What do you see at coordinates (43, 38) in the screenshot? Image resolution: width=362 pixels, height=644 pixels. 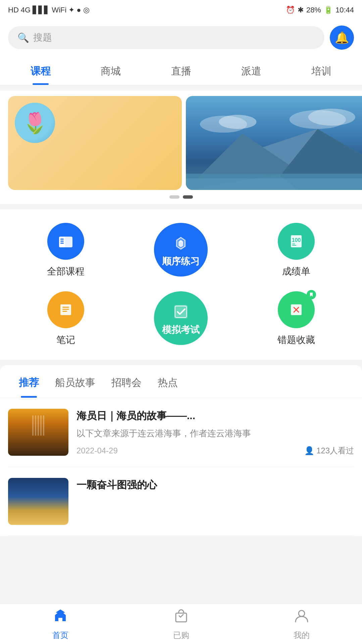 I see `search-placeholder: 搜题` at bounding box center [43, 38].